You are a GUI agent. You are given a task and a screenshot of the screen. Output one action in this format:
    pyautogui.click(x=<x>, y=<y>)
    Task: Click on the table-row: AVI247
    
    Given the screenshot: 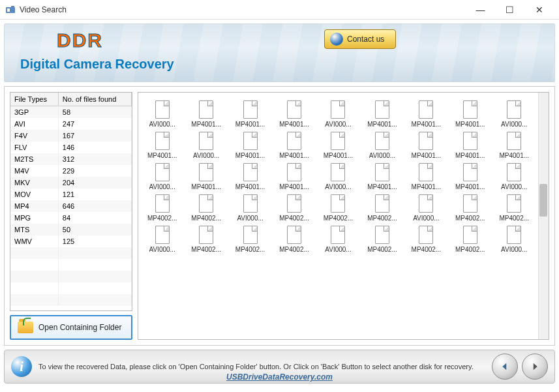 What is the action you would take?
    pyautogui.click(x=71, y=124)
    